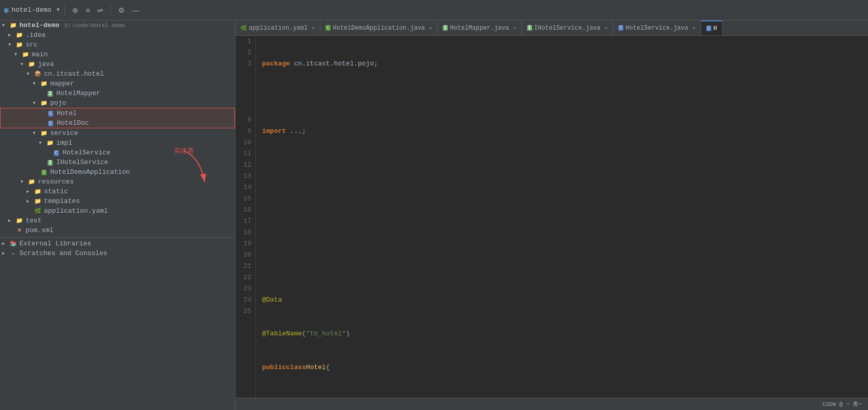  Describe the element at coordinates (118, 221) in the screenshot. I see `tree-item-test: ▶ 📁 test` at that location.